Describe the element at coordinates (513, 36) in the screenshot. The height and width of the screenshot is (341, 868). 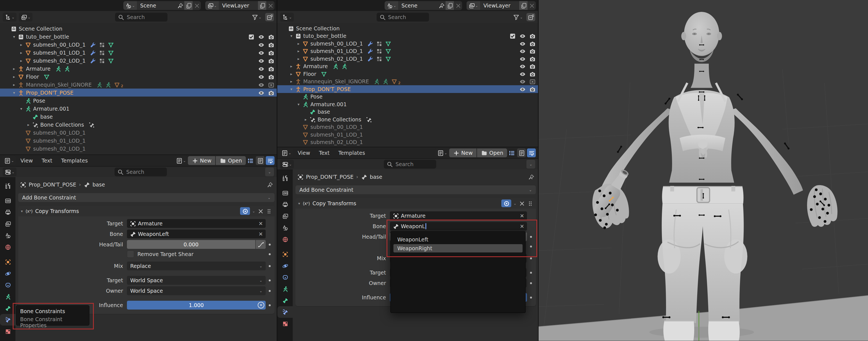
I see `checkbox-icon` at that location.